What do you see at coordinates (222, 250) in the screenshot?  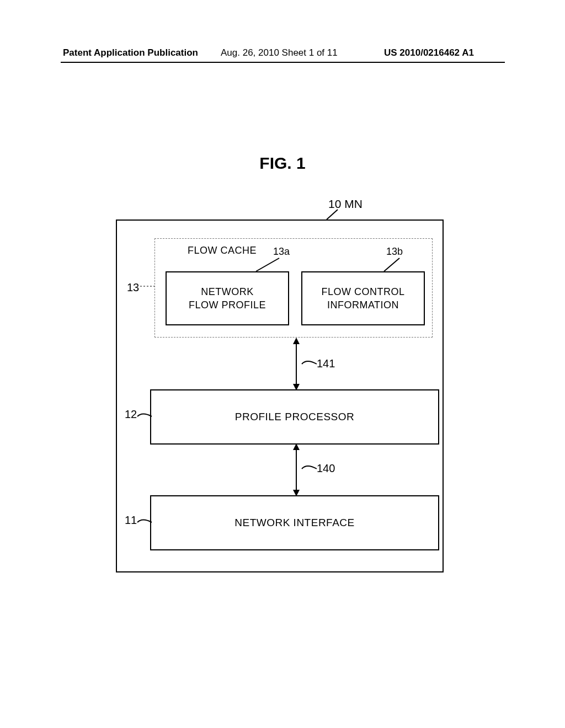 I see `flow-cache-label: FLOW CACHE` at bounding box center [222, 250].